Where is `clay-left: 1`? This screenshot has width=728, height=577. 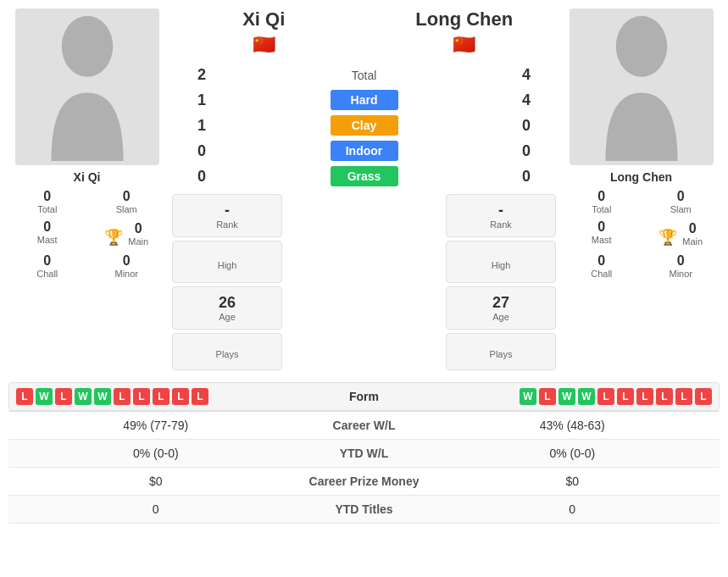
clay-left: 1 is located at coordinates (202, 125).